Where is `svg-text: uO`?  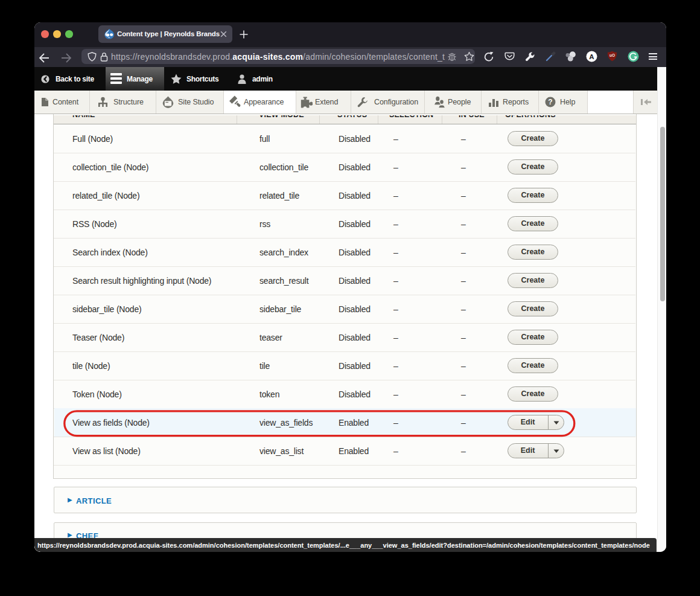
svg-text: uO is located at coordinates (612, 56).